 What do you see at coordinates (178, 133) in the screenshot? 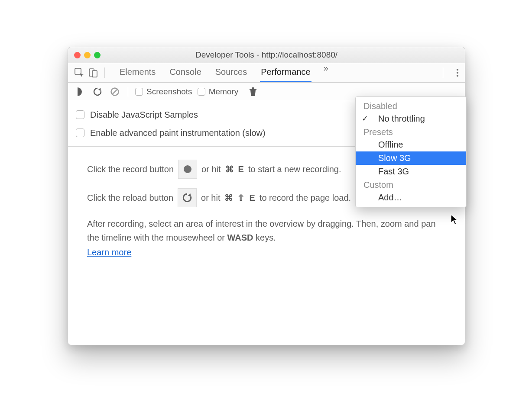
I see `paint-instrumentation-label: Enable advanced paint instrumentation (s…` at bounding box center [178, 133].